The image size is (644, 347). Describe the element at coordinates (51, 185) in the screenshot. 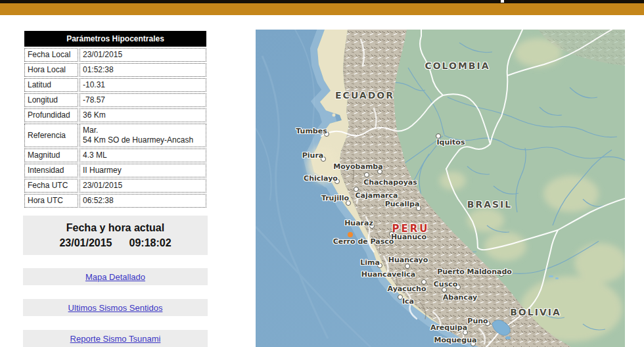

I see `row-label: Fecha UTC` at that location.